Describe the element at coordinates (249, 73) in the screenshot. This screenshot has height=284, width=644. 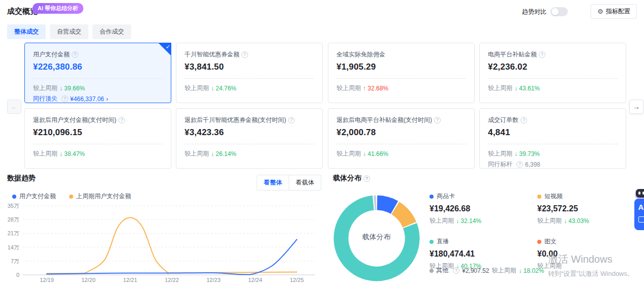
I see `metric-card-qianchuan-coupon: 千川智能优惠券金额? ¥3,841.50 较上周期↓ 24.76%` at that location.